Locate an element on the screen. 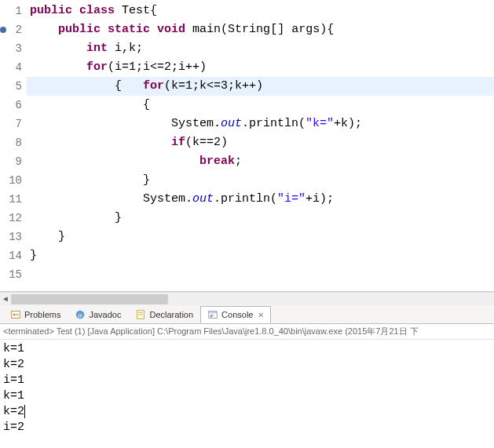 The height and width of the screenshot is (448, 494). tab-problems: Problems is located at coordinates (35, 315).